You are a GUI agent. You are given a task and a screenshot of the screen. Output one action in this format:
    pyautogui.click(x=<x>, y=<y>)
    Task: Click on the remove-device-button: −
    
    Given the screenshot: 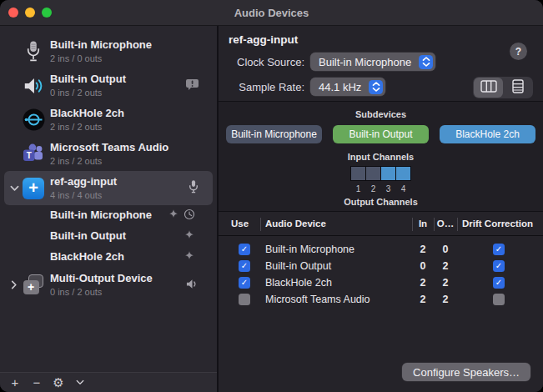 What is the action you would take?
    pyautogui.click(x=37, y=383)
    